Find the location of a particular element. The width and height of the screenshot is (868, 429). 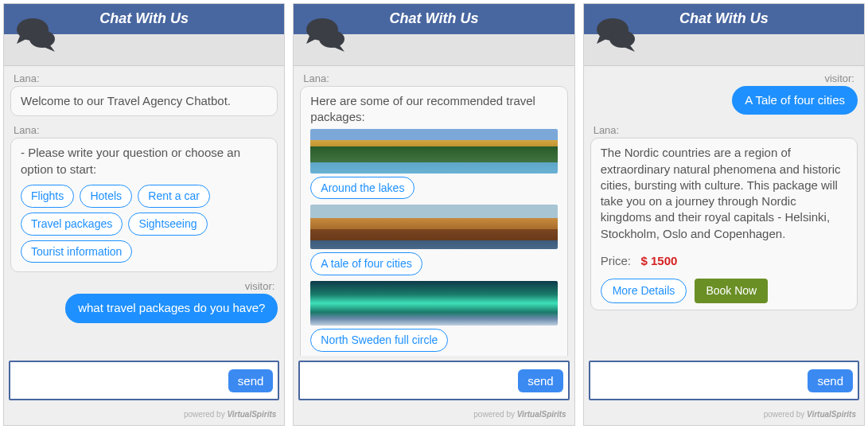

chip-group: Flights Hotels Rent a car Travel package… is located at coordinates (144, 224).